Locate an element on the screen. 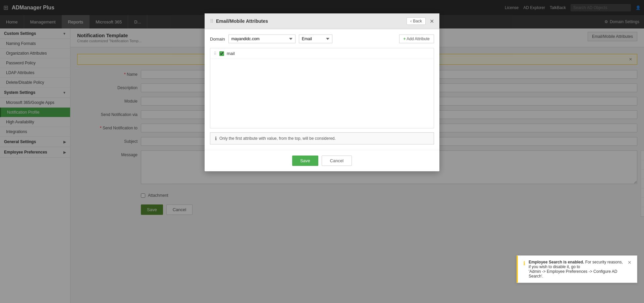 The image size is (644, 303). add-attribute-button: + Add Attribute is located at coordinates (417, 39).